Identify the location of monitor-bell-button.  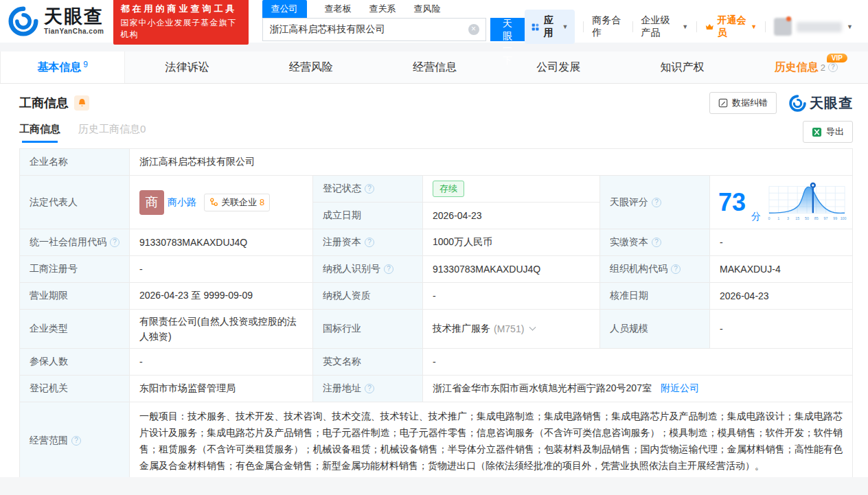
(82, 103).